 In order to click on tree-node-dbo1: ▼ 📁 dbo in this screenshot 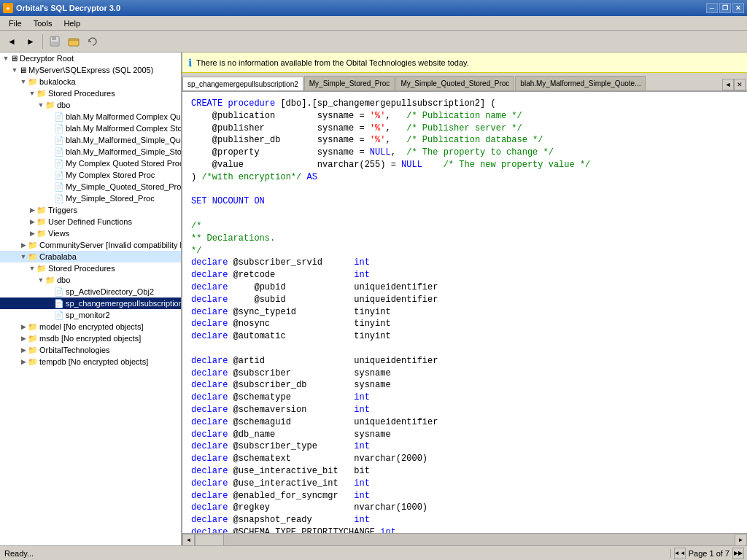, I will do `click(90, 105)`.